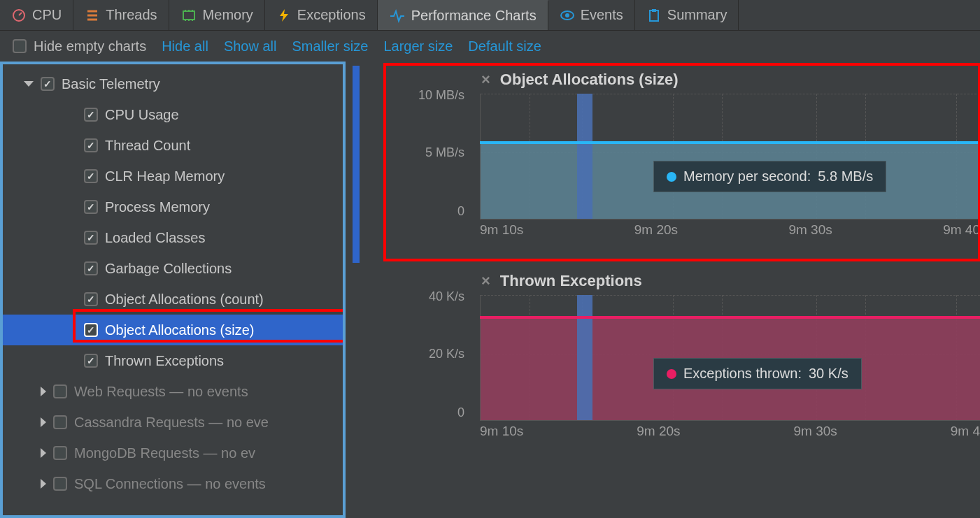 Image resolution: width=980 pixels, height=518 pixels. Describe the element at coordinates (36, 15) in the screenshot. I see `tab-cpu: CPU` at that location.